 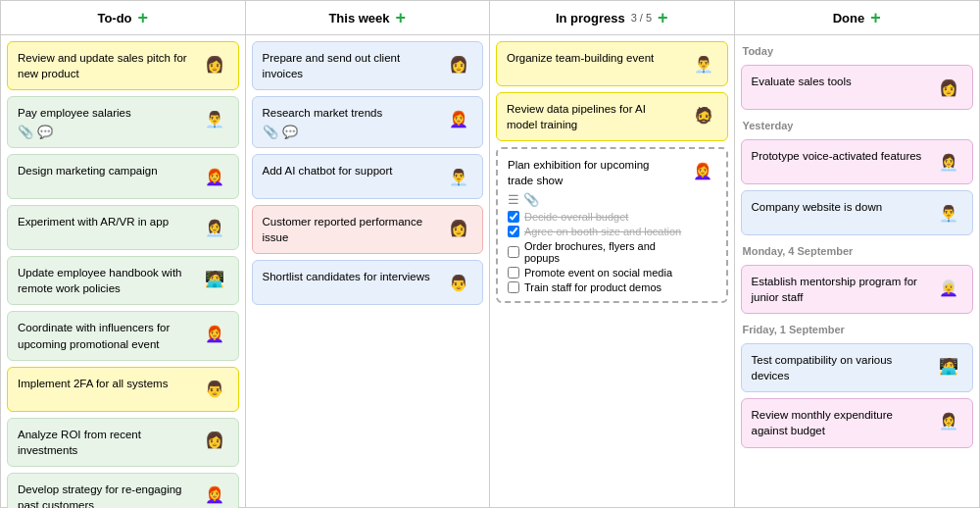 I want to click on card-avatar-w4, so click(x=459, y=228).